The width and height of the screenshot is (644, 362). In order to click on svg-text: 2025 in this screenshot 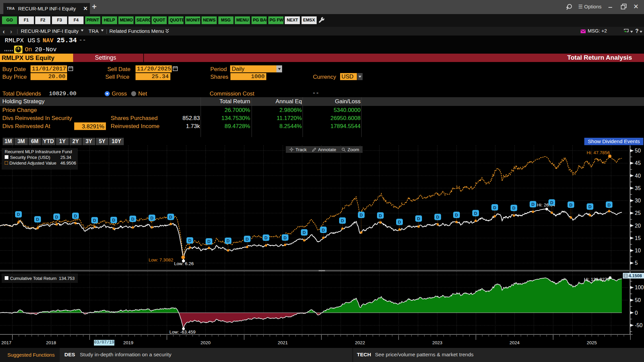, I will do `click(592, 343)`.